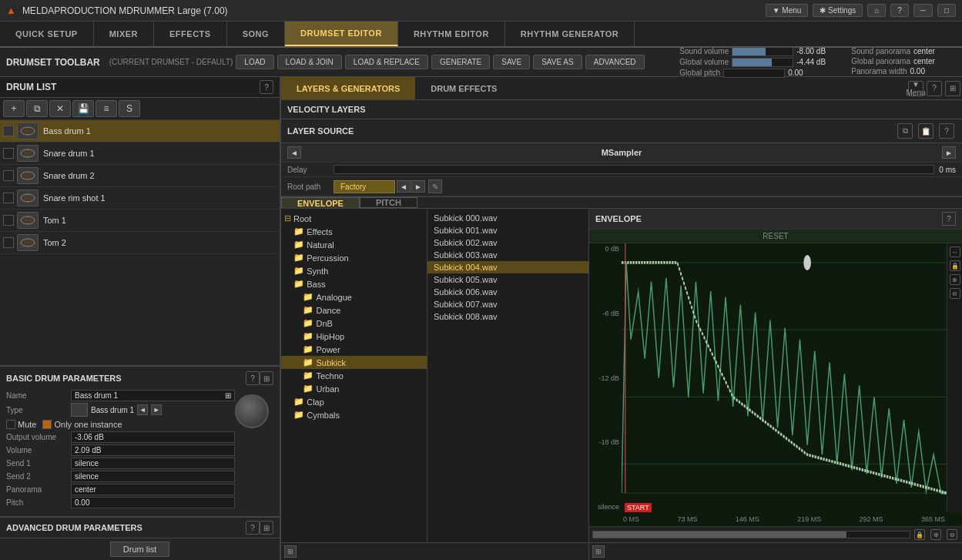  What do you see at coordinates (926, 131) in the screenshot?
I see `layer-paste-icon: 📋` at bounding box center [926, 131].